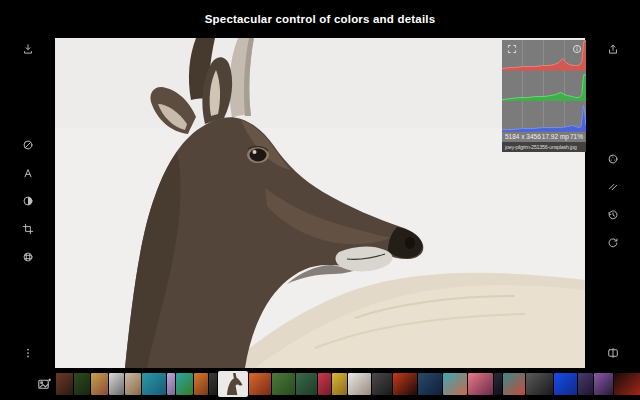 The width and height of the screenshot is (640, 400). I want to click on thumbnail-person-white, so click(116, 384).